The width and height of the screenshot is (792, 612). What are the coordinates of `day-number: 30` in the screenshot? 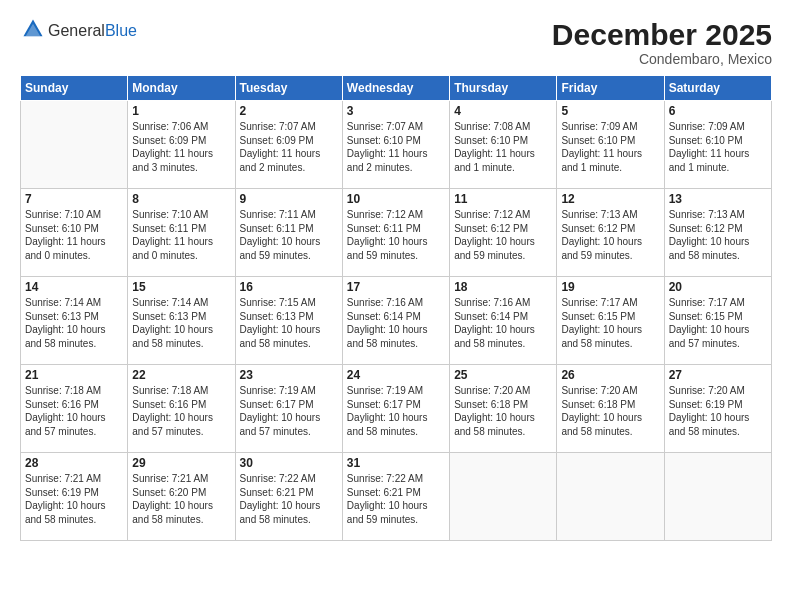 It's located at (289, 463).